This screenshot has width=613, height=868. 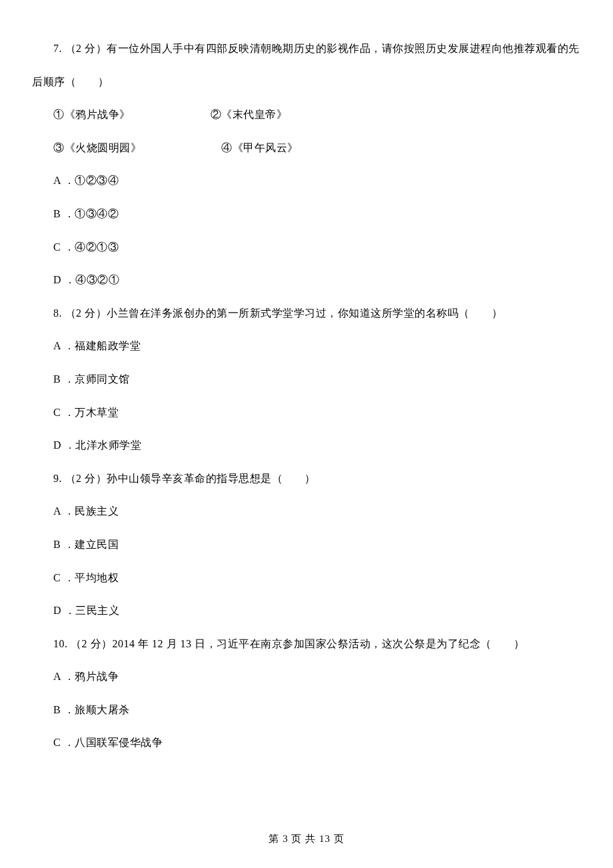 What do you see at coordinates (306, 677) in the screenshot?
I see `option-a: A ．鸦片战争` at bounding box center [306, 677].